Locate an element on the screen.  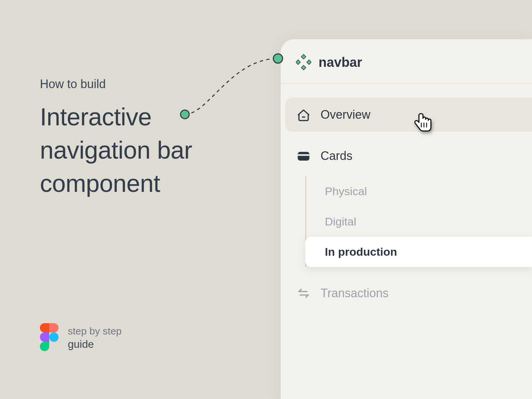
panel-title: navbar is located at coordinates (340, 63).